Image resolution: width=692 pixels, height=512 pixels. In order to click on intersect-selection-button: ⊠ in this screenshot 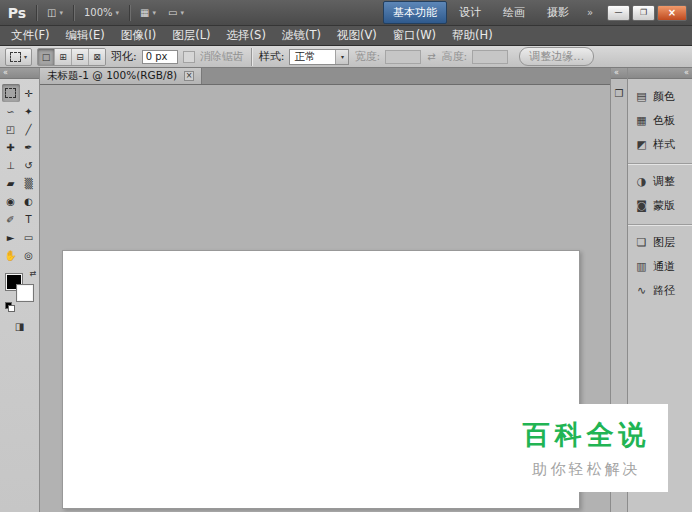, I will do `click(97, 57)`.